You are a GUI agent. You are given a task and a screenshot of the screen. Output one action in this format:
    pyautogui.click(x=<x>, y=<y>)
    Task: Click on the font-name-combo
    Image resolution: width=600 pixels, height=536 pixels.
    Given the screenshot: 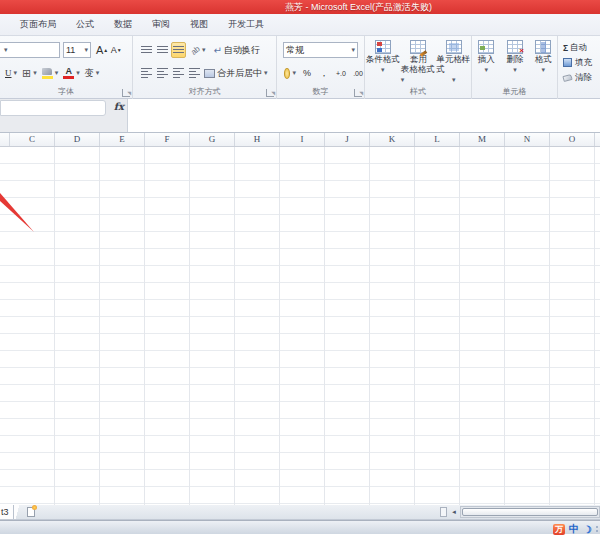 What is the action you would take?
    pyautogui.click(x=30, y=50)
    